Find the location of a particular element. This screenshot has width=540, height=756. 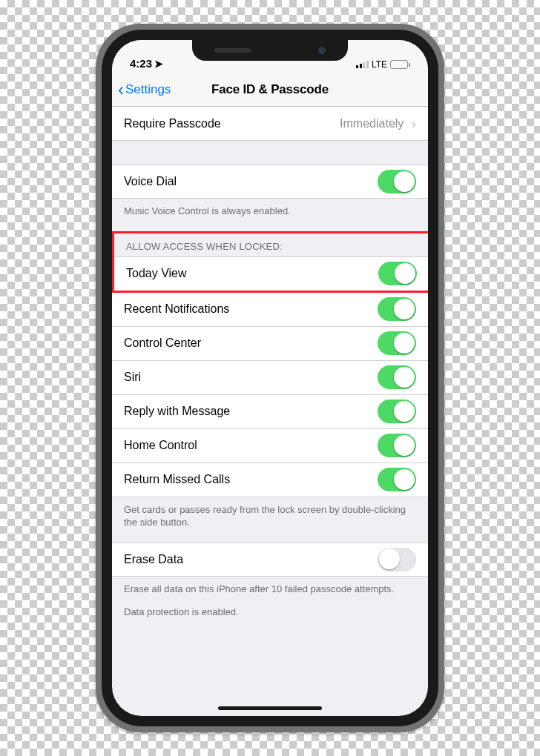

voice-dial-label: Voice Dial is located at coordinates (251, 182).